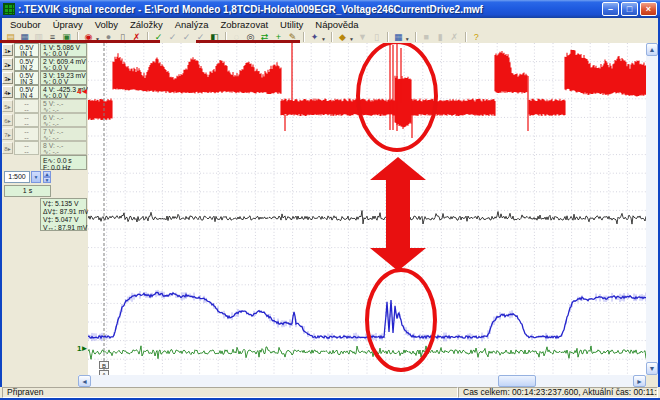  I want to click on table-view-button: ▦, so click(398, 38).